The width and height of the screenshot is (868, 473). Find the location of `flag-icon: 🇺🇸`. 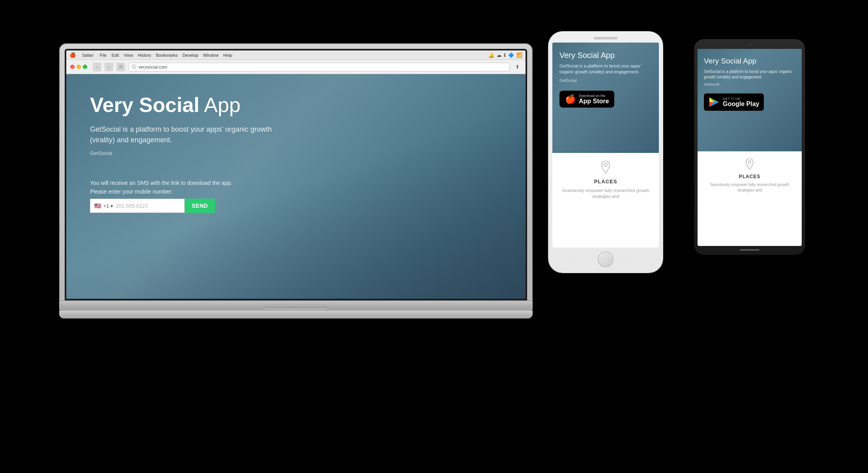

flag-icon: 🇺🇸 is located at coordinates (98, 206).